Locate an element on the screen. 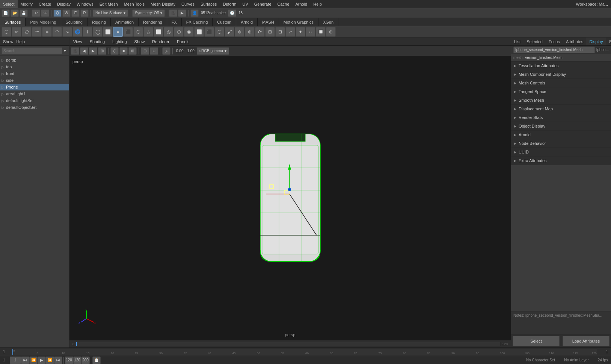 This screenshot has height=364, width=611. menu-edit-mesh: Edit Mesh is located at coordinates (109, 4).